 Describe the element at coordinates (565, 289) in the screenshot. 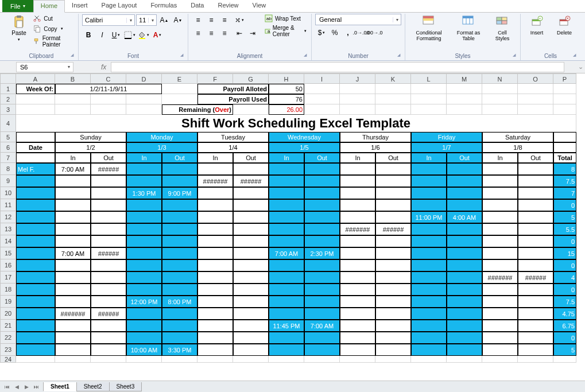

I see `total-hours: 0` at that location.